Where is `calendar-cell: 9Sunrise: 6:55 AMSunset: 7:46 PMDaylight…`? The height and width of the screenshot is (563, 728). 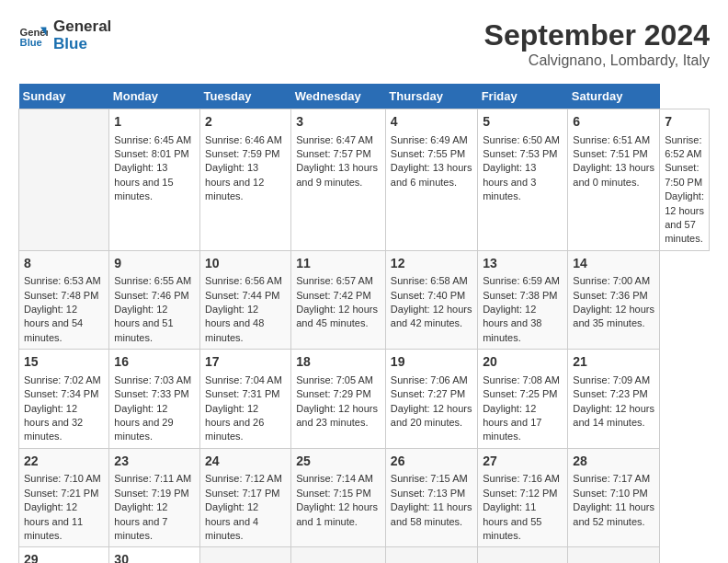 calendar-cell: 9Sunrise: 6:55 AMSunset: 7:46 PMDaylight… is located at coordinates (154, 300).